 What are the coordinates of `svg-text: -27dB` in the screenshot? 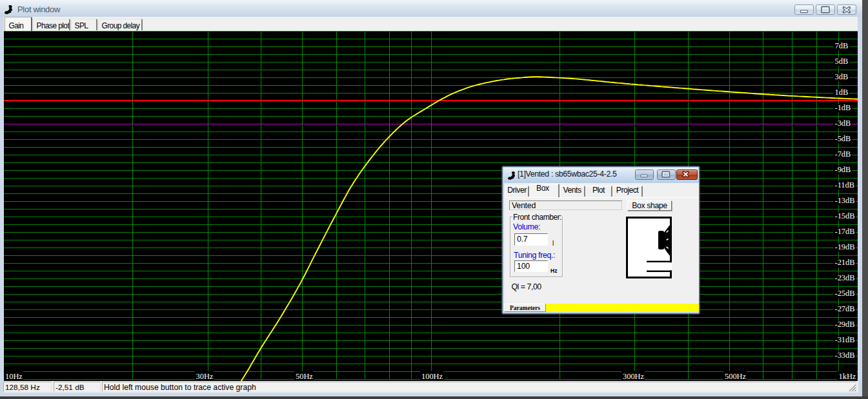 It's located at (845, 309).